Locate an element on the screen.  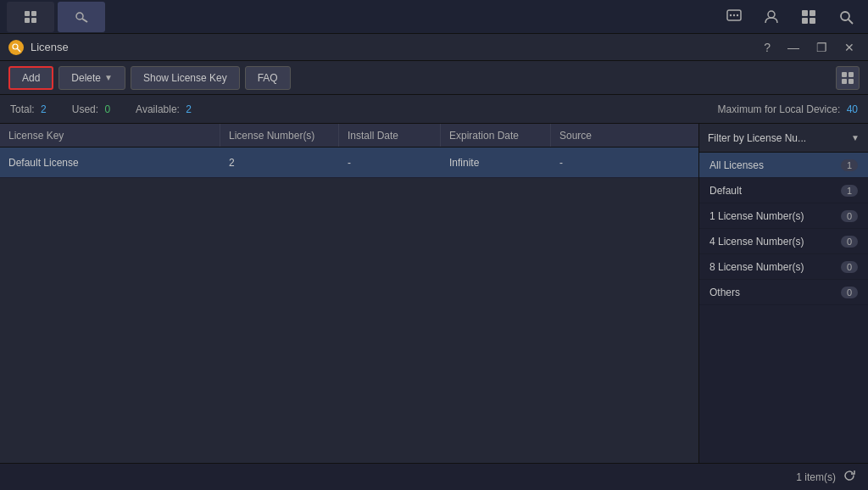
col-header-license-numbers: License Number(s) is located at coordinates (280, 136).